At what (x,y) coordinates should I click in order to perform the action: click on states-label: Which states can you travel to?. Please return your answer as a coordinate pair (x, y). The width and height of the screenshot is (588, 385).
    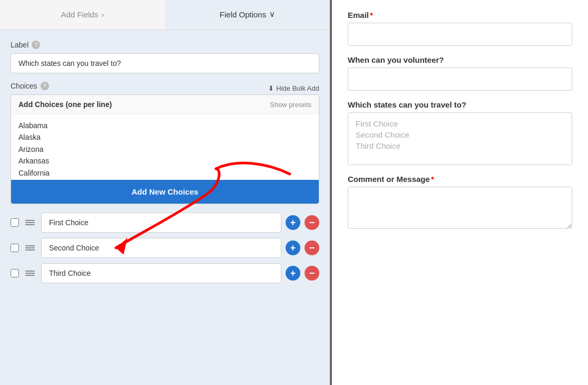
    Looking at the image, I should click on (460, 104).